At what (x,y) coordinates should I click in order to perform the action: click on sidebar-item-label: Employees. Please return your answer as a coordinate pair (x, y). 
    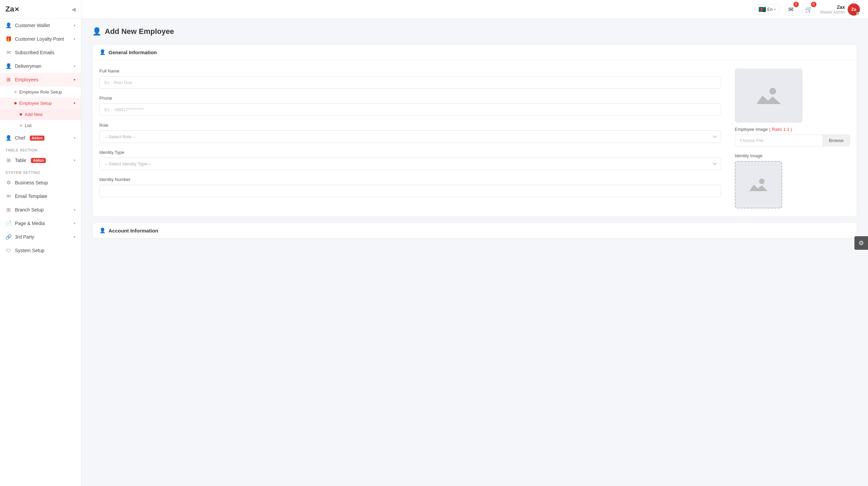
    Looking at the image, I should click on (26, 80).